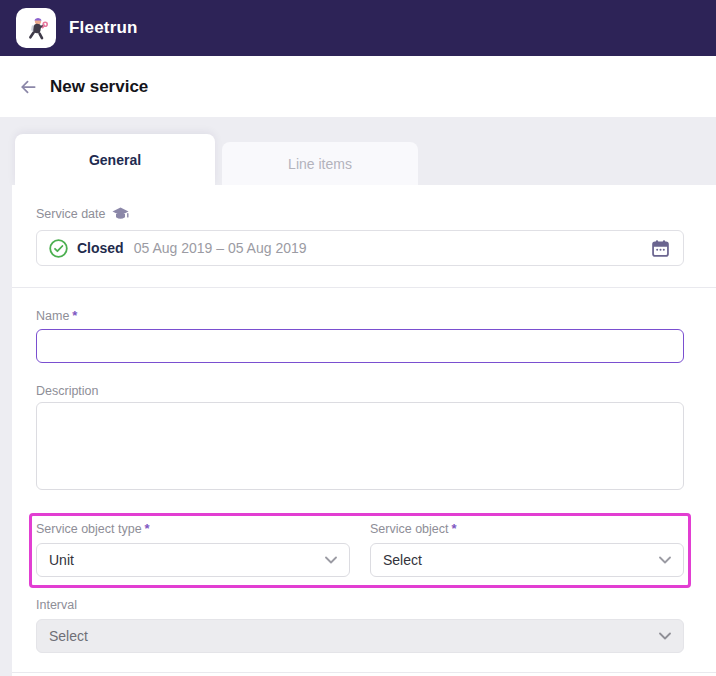 Image resolution: width=716 pixels, height=676 pixels. What do you see at coordinates (360, 446) in the screenshot?
I see `description-input` at bounding box center [360, 446].